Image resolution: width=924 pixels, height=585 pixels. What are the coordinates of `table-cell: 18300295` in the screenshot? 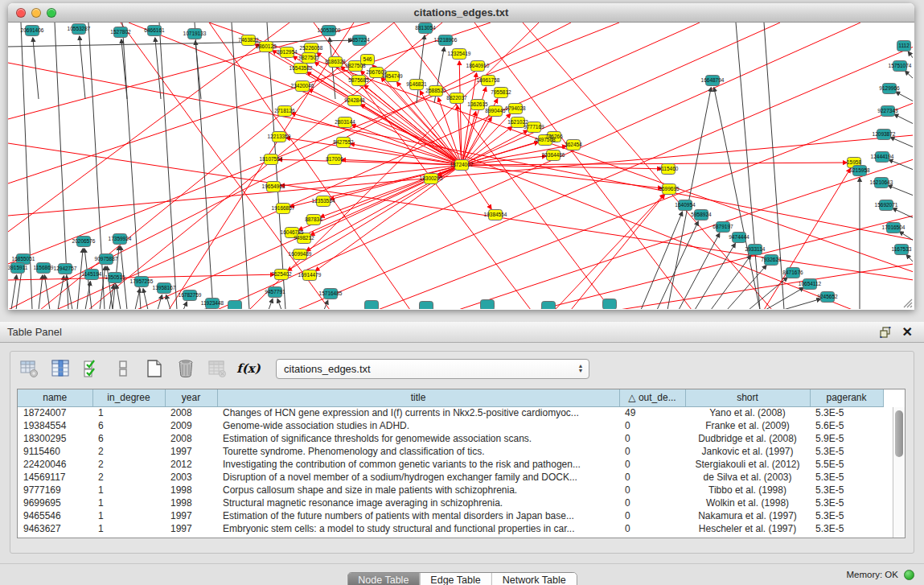 It's located at (55, 439).